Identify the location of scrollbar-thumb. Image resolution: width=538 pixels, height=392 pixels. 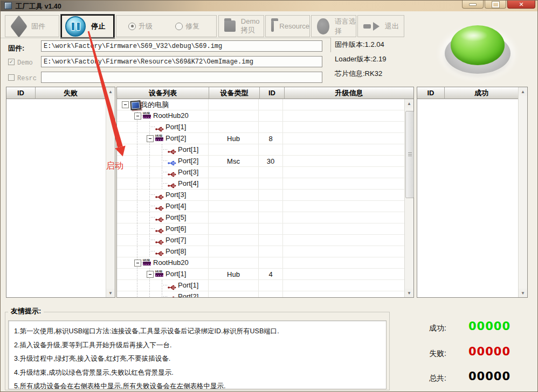
(410, 155).